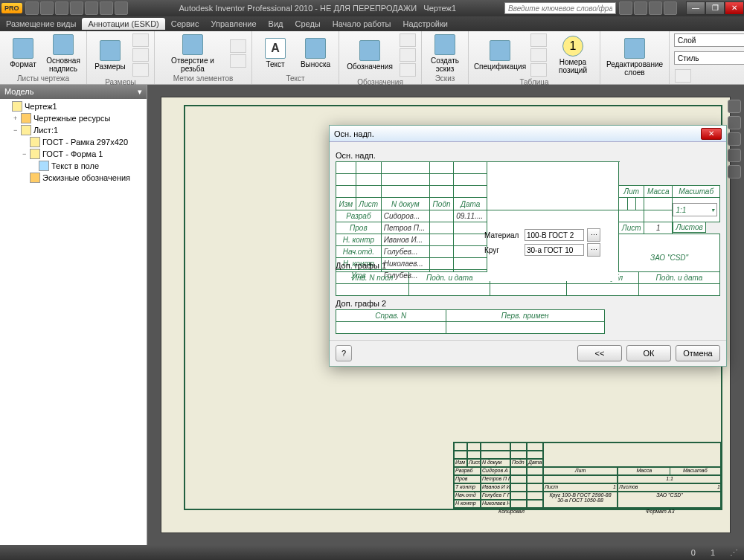  Describe the element at coordinates (587, 475) in the screenshot. I see `titleblock-preview: ИзмЛистN докумПодпДата РазрабСидоров А А…` at that location.